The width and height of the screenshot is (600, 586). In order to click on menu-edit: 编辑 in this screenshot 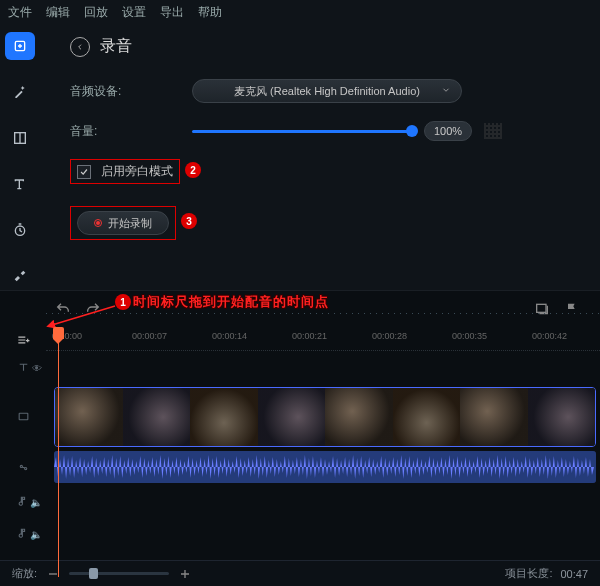, I will do `click(58, 12)`.